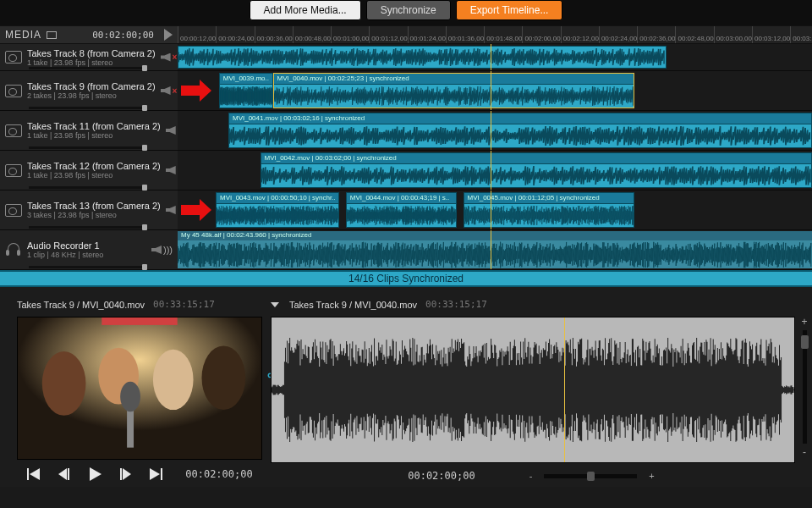 Image resolution: width=812 pixels, height=508 pixels. What do you see at coordinates (34, 474) in the screenshot?
I see `go-start-button` at bounding box center [34, 474].